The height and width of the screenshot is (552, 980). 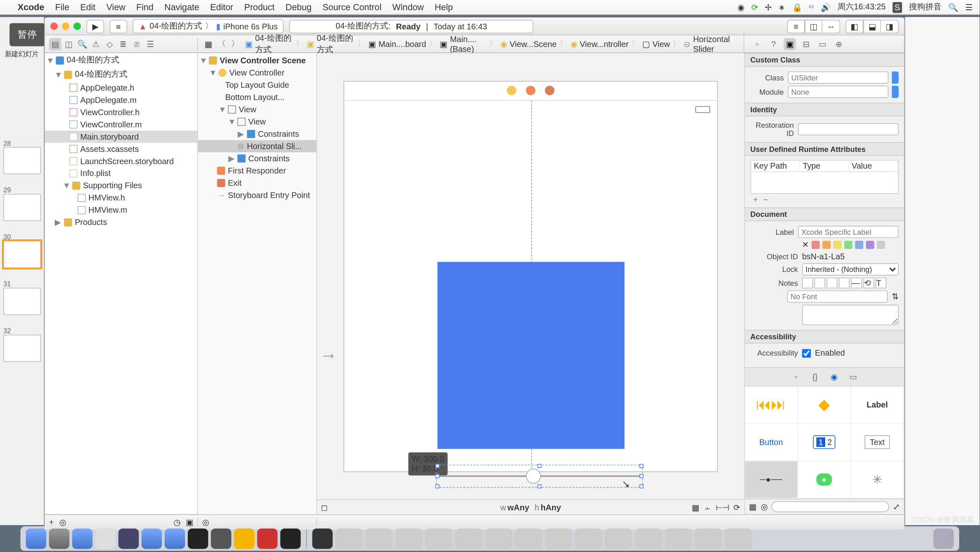 I want to click on nav-group: 04-绘图的方式, so click(x=101, y=74).